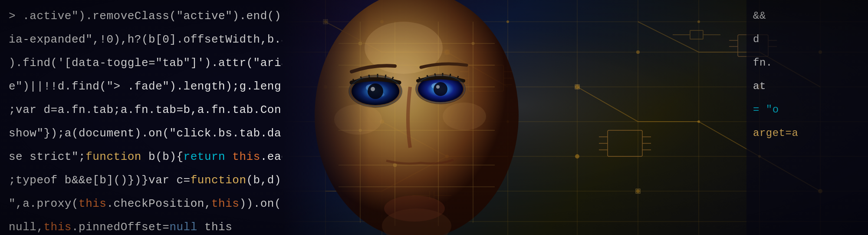  Describe the element at coordinates (807, 133) in the screenshot. I see `right-code-line-6: arget=a` at that location.